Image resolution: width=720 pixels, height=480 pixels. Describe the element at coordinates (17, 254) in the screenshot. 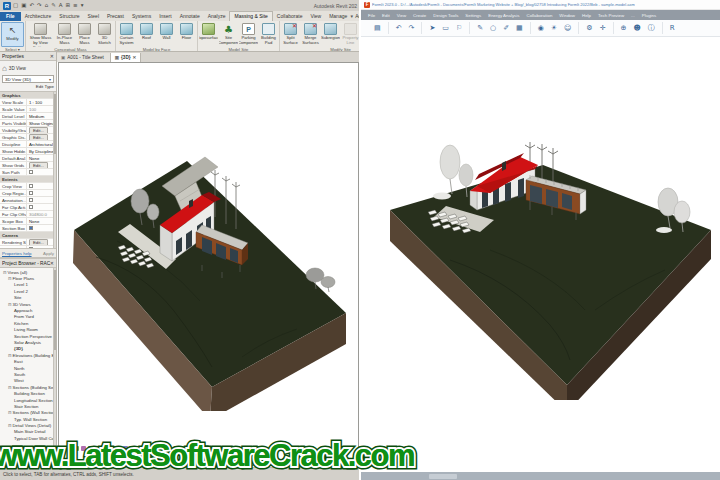

I see `properties-help-link: Properties help` at that location.